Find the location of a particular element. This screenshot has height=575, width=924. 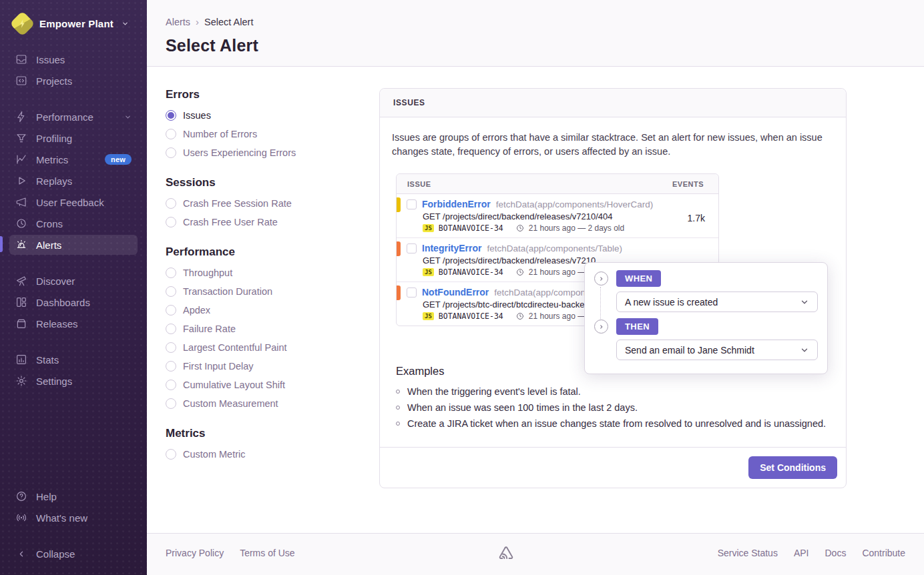

broadcast-icon is located at coordinates (21, 518).